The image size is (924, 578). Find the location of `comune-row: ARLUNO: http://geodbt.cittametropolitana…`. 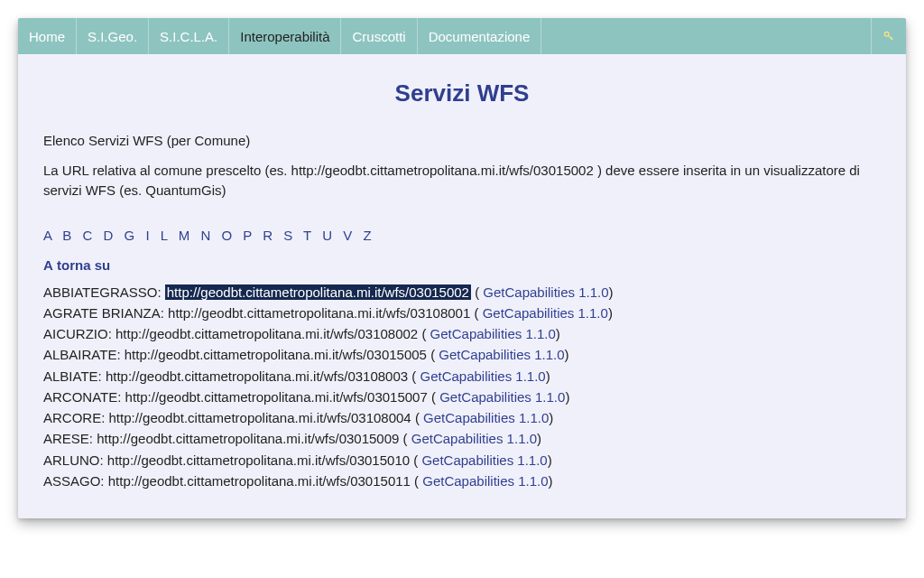

comune-row: ARLUNO: http://geodbt.cittametropolitana… is located at coordinates (462, 461).